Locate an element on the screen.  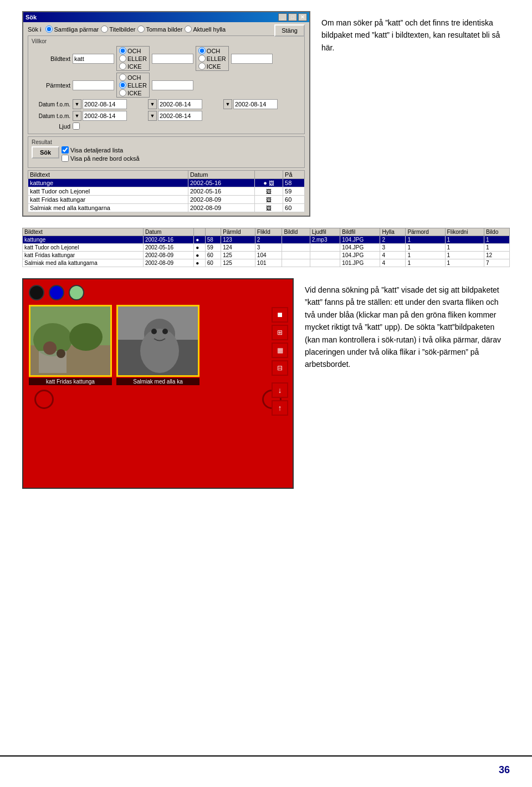
results-table-row: katt Fridas kattungar 2002-08-09 🖼 60 is located at coordinates (166, 200).